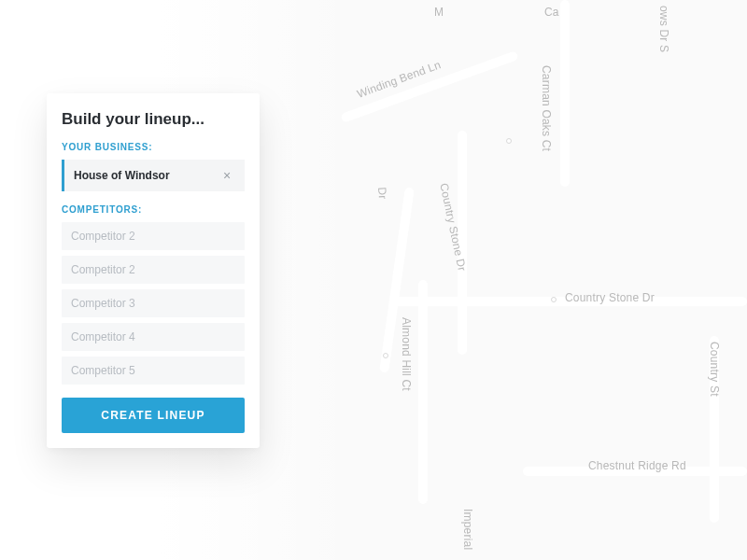  Describe the element at coordinates (227, 175) in the screenshot. I see `close-icon: ×` at that location.